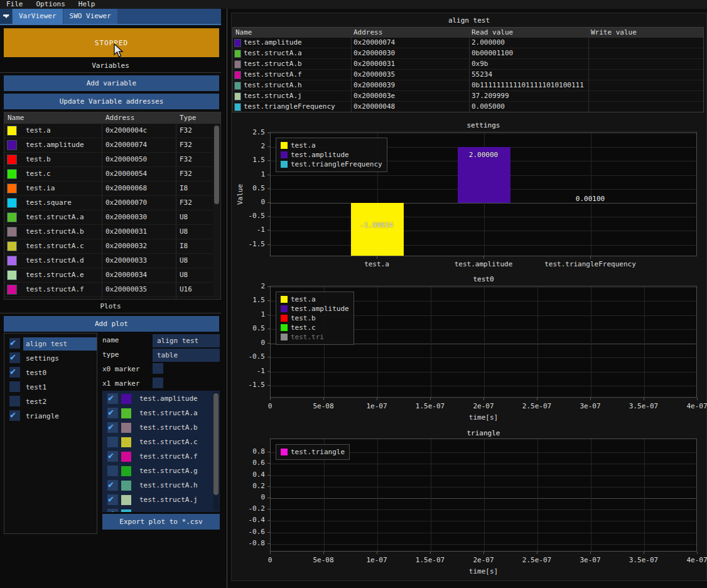 Image resolution: width=707 pixels, height=588 pixels. Describe the element at coordinates (161, 413) in the screenshot. I see `plot-series-item: test.structA.a` at that location.